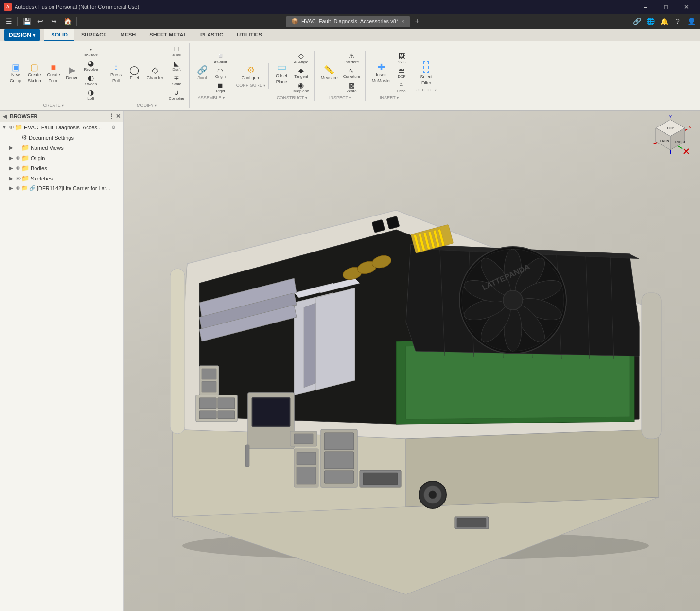  Describe the element at coordinates (119, 127) in the screenshot. I see `root-more-icon: ⋮` at that location.